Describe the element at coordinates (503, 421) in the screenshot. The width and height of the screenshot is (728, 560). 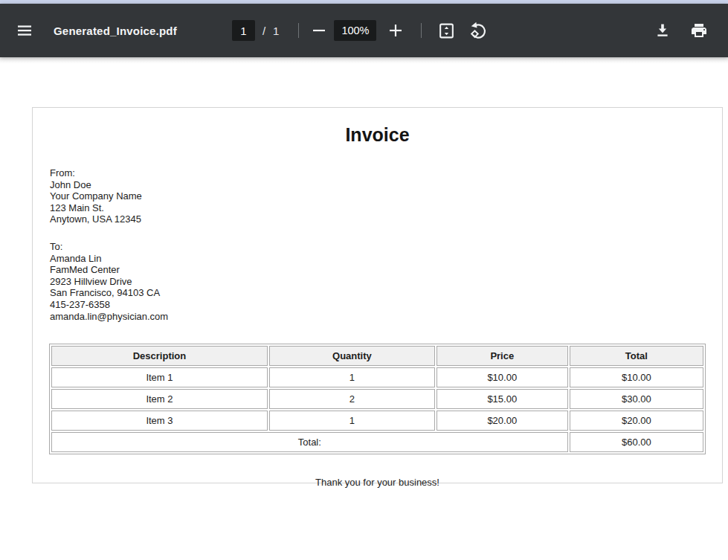
I see `cell-price: $20.00` at that location.